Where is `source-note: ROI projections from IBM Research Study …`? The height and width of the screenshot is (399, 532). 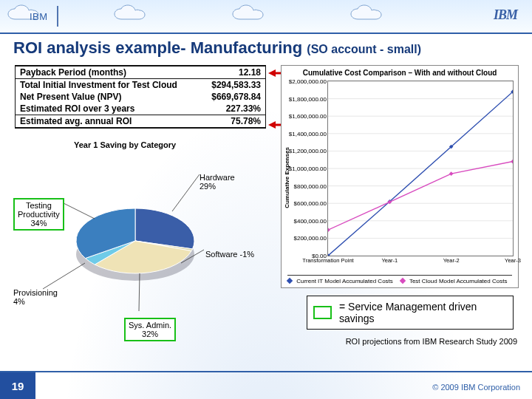
source-note: ROI projections from IBM Research Study … is located at coordinates (399, 341).